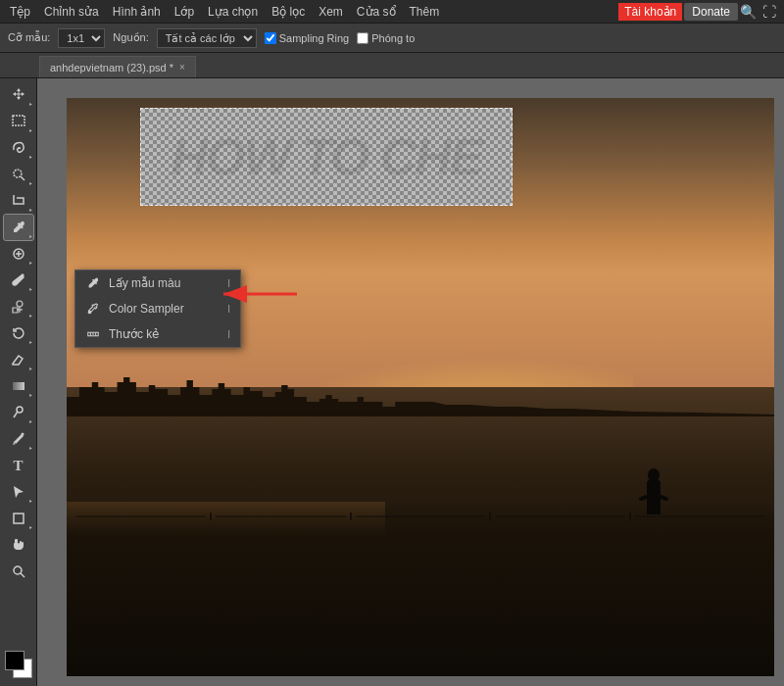 This screenshot has width=784, height=686. Describe the element at coordinates (393, 38) in the screenshot. I see `zoom-label: Phóng to` at that location.